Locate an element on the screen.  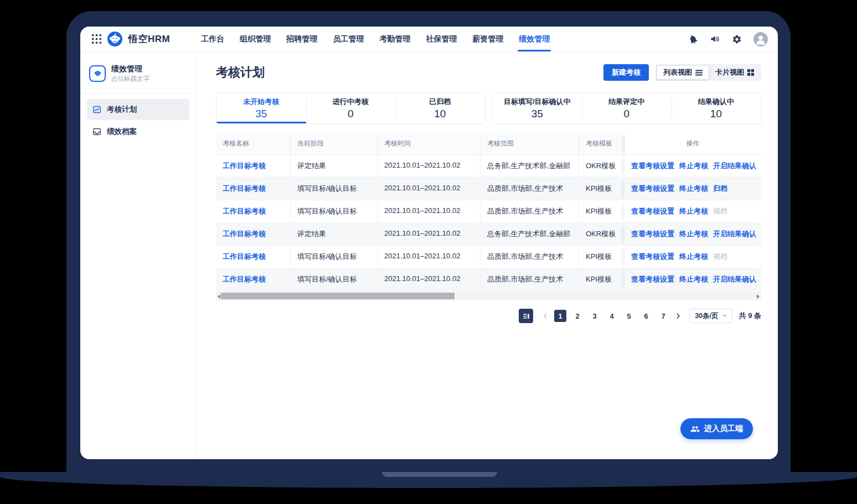
tab-not-started: 未开始考核 35 is located at coordinates (261, 108).